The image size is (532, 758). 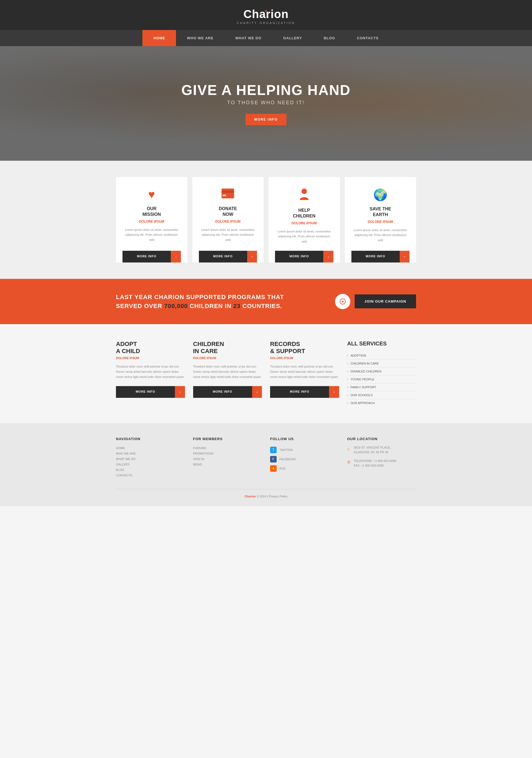 I want to click on service-subtitle-records: DOLORE IPSUM, so click(x=305, y=358).